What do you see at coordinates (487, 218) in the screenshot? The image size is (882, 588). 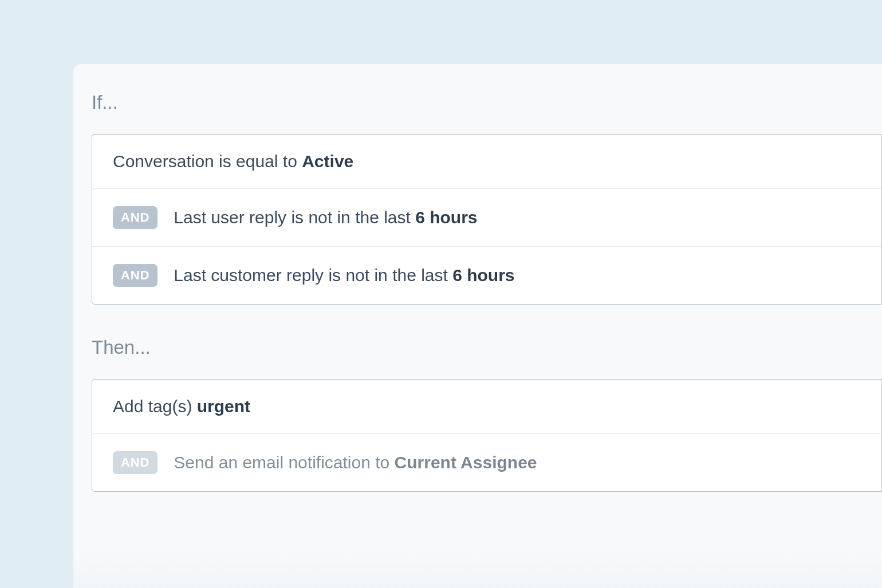 I see `condition-row: AND Last user reply is not in the last 6…` at bounding box center [487, 218].